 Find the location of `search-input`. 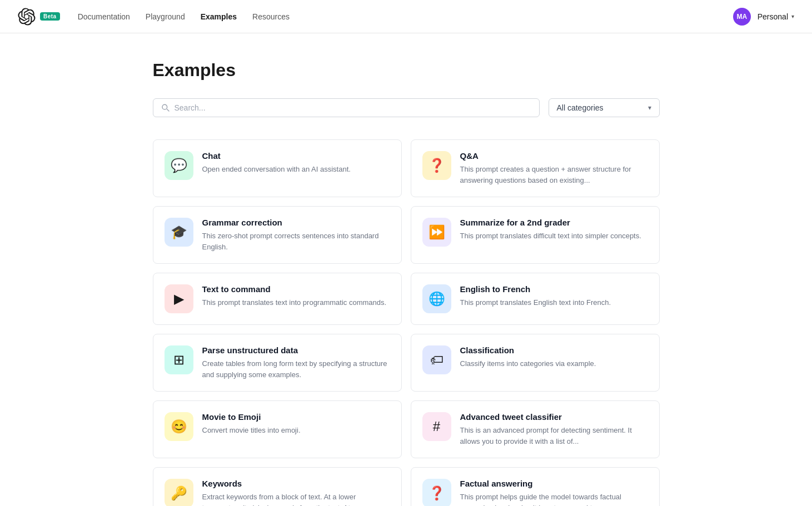

search-input is located at coordinates (353, 108).